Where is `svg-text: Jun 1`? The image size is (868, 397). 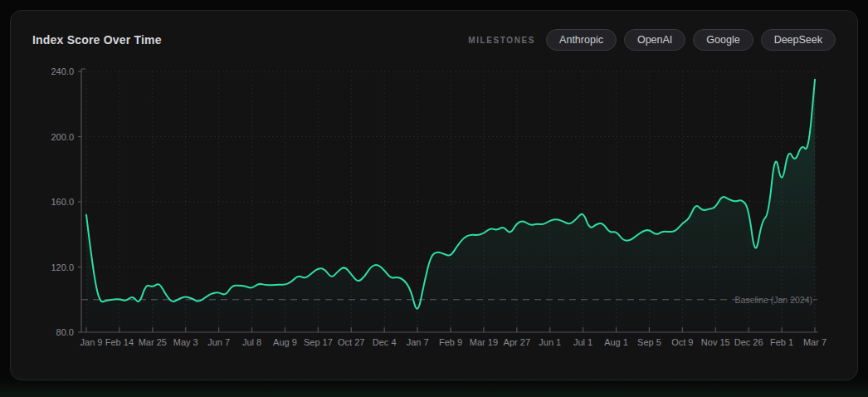
svg-text: Jun 1 is located at coordinates (549, 342).